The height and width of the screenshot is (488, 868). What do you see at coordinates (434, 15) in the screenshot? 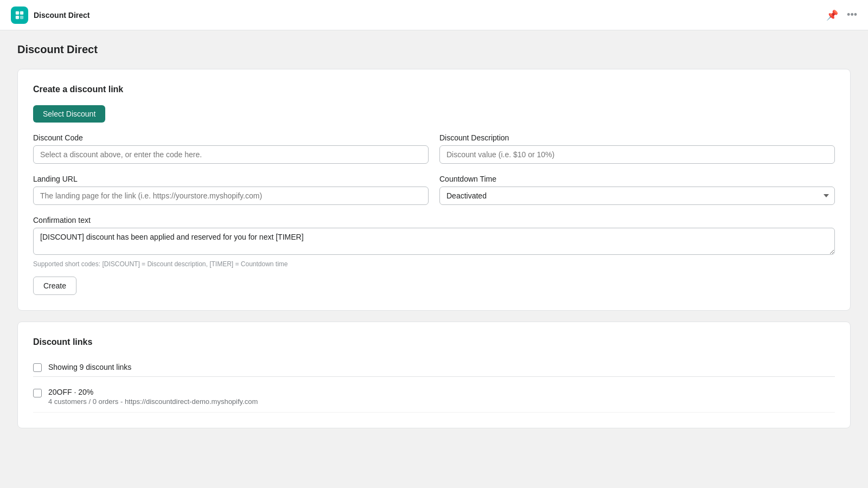
I see `topbar: Discount Direct 📌 •••` at bounding box center [434, 15].